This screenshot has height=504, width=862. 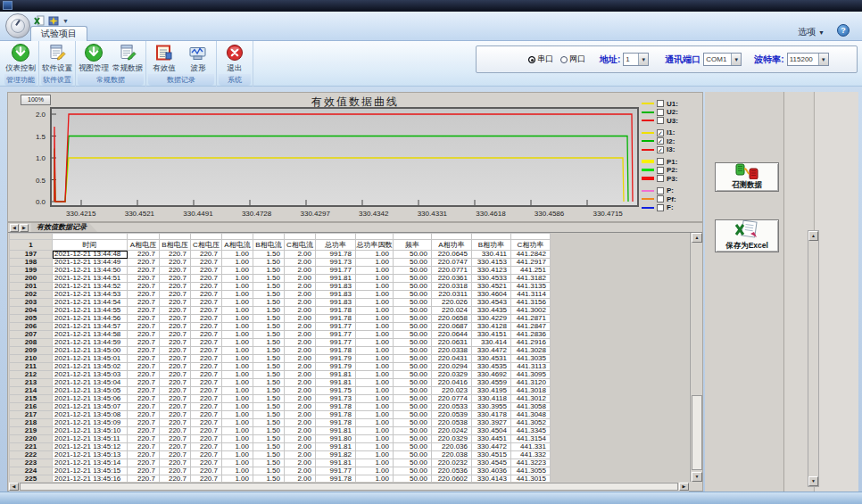 I want to click on selected-cell: 2021-12-21 13:44:48, so click(x=90, y=255).